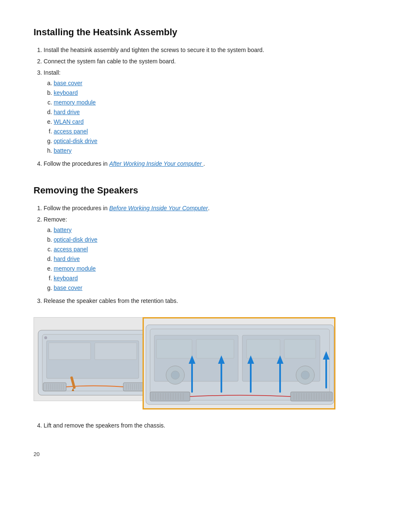 The width and height of the screenshot is (400, 532). I want to click on section1-install-f: access panel, so click(210, 132).